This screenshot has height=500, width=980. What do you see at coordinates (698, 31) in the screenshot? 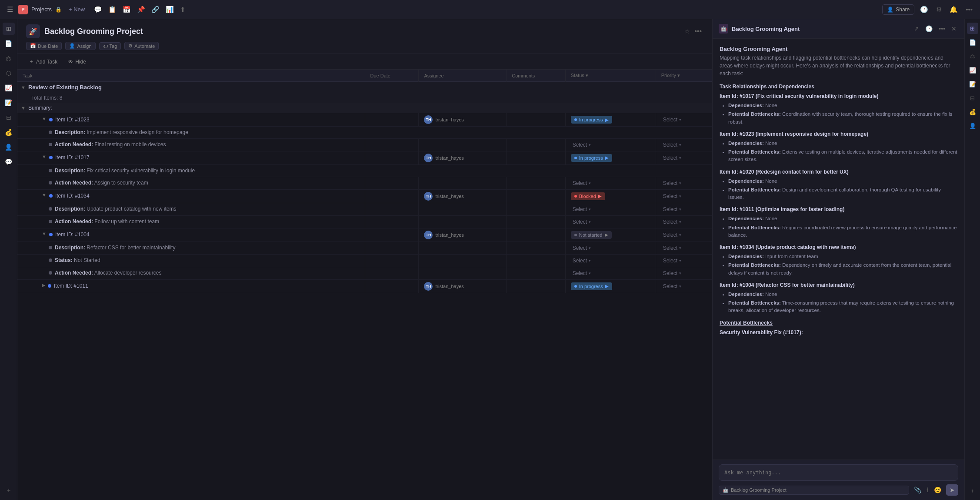
I see `project-more-button: •••` at bounding box center [698, 31].